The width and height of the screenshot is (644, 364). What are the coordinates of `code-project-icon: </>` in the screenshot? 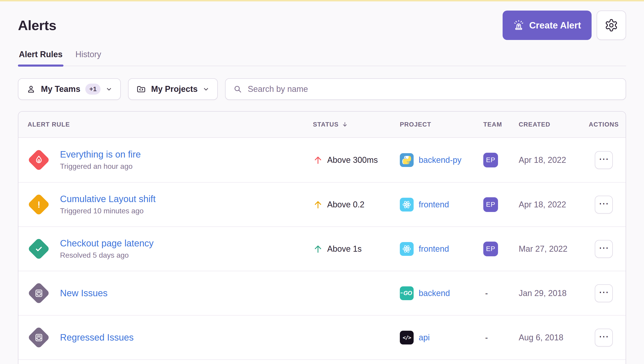 It's located at (407, 338).